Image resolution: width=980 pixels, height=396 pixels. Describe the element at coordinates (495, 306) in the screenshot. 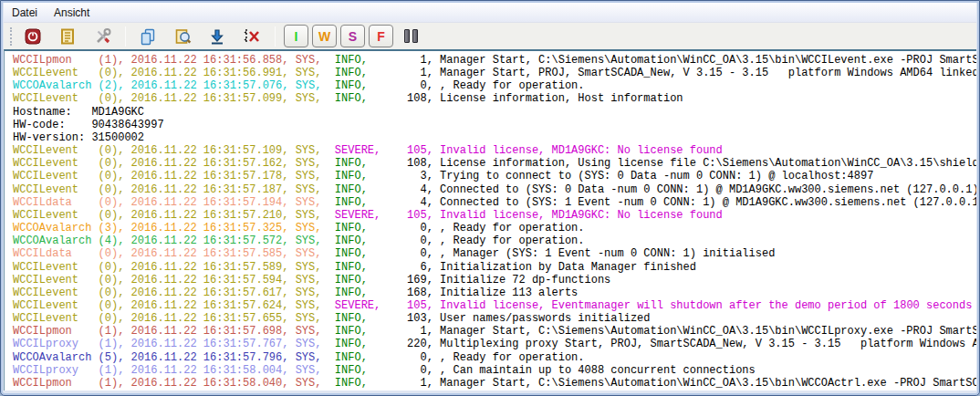

I see `log-line: WCCILevent (0), 2016.11.22 16:31:57.624,…` at that location.